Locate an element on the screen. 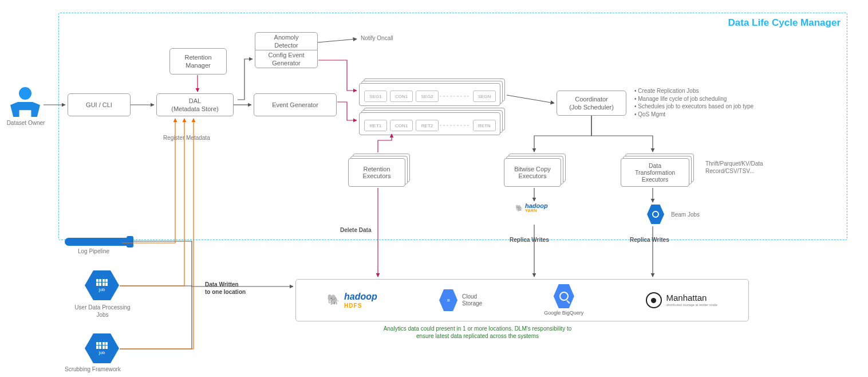  retention-exec-stack: Retention Executors is located at coordinates (379, 170).